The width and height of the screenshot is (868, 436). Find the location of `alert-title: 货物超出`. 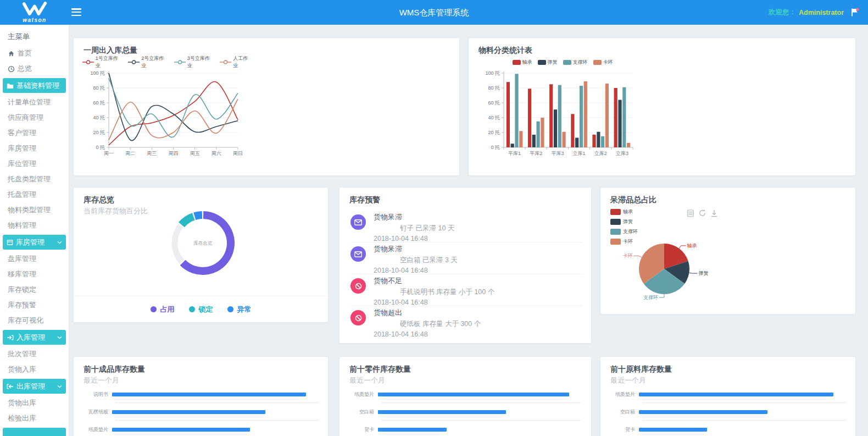

alert-title: 货物超出 is located at coordinates (478, 313).